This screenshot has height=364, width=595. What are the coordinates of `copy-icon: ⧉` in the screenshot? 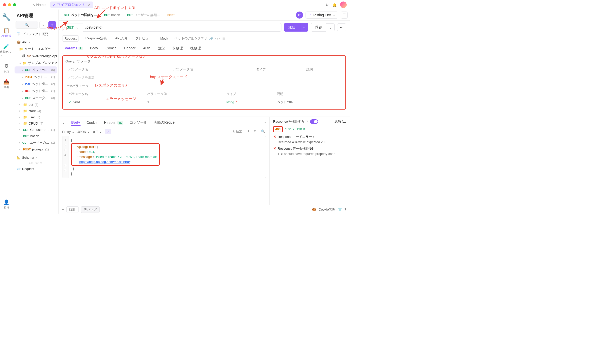 It's located at (255, 132).